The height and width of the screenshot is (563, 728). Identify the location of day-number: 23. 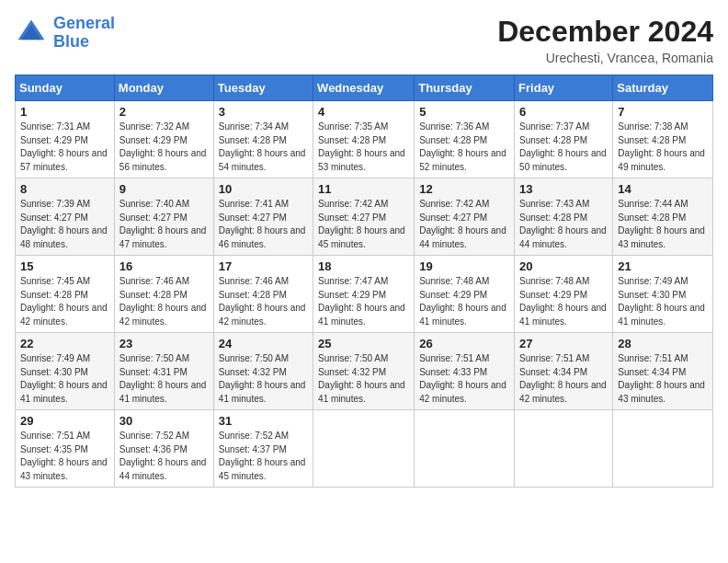
(164, 344).